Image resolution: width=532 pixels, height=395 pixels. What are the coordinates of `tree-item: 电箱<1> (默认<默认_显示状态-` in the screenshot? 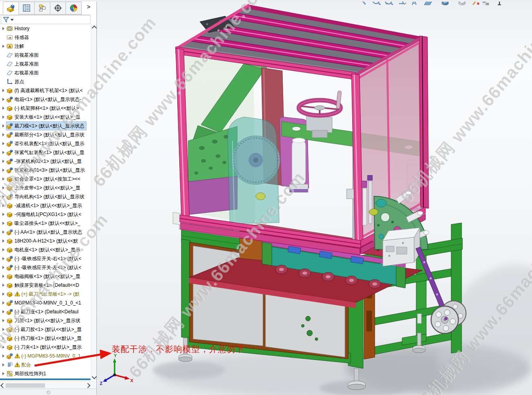 It's located at (45, 99).